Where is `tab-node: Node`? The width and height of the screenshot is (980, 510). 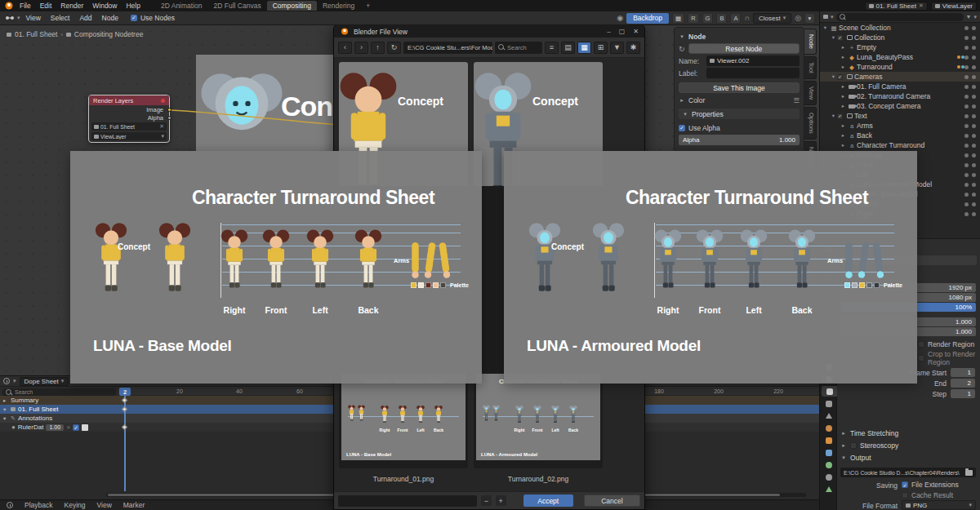
tab-node: Node is located at coordinates (810, 42).